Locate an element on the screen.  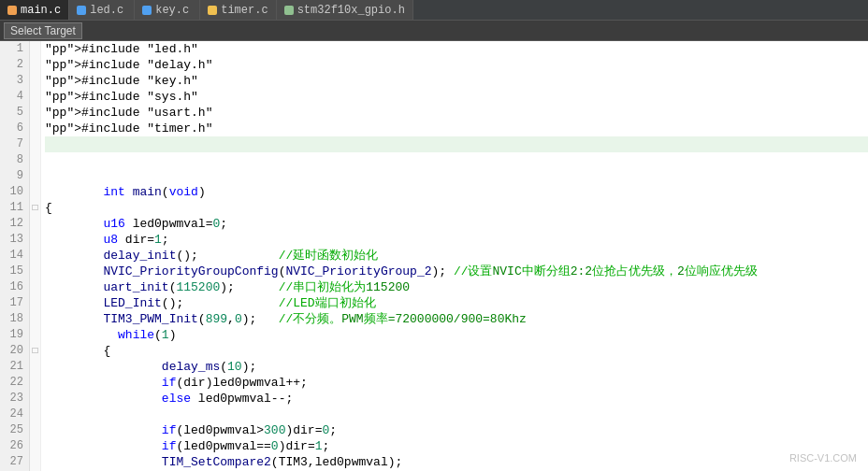
tab-label: key.c is located at coordinates (172, 10).